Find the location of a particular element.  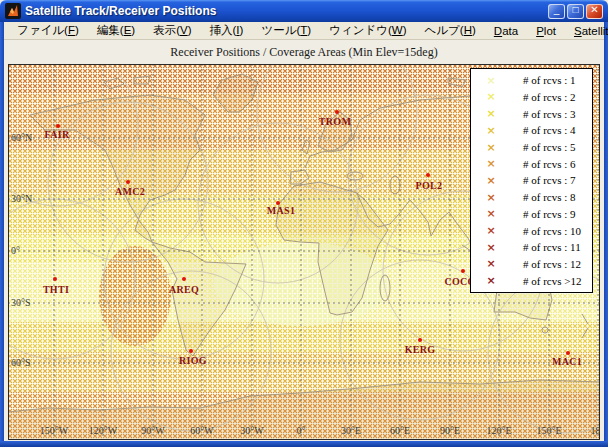

station-label-AMC2: AMC2 is located at coordinates (130, 192).